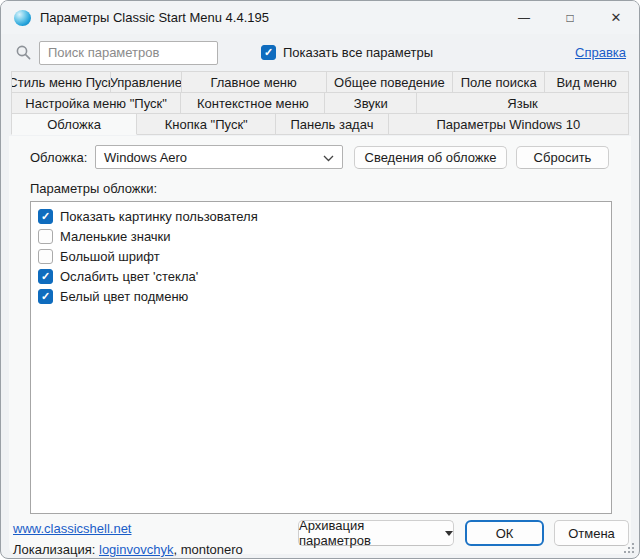 Image resolution: width=640 pixels, height=559 pixels. Describe the element at coordinates (524, 18) in the screenshot. I see `minimize-button: —` at that location.